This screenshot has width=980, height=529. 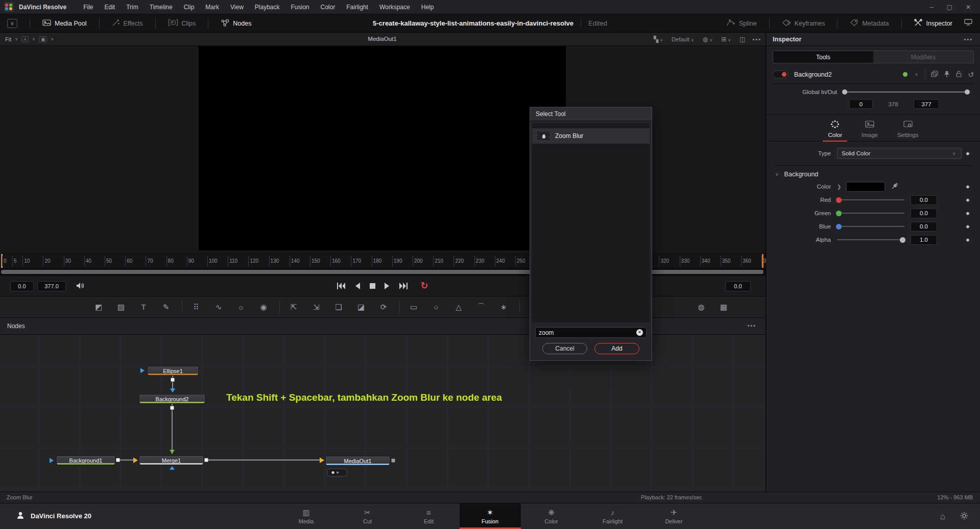 What do you see at coordinates (591, 332) in the screenshot?
I see `tool-search-input: zoom ✕` at bounding box center [591, 332].